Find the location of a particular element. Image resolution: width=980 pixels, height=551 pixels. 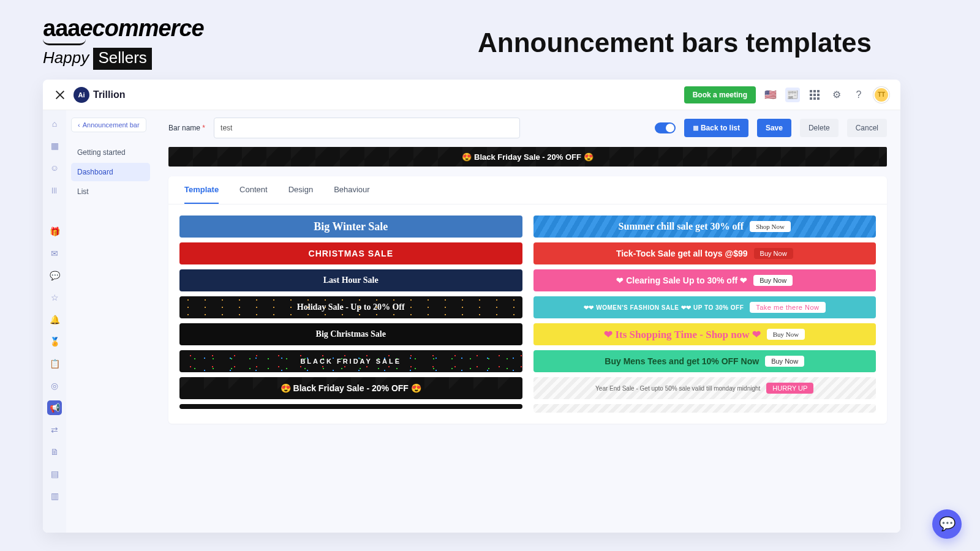

template-big-winter: Big Winter Sale is located at coordinates (351, 227).